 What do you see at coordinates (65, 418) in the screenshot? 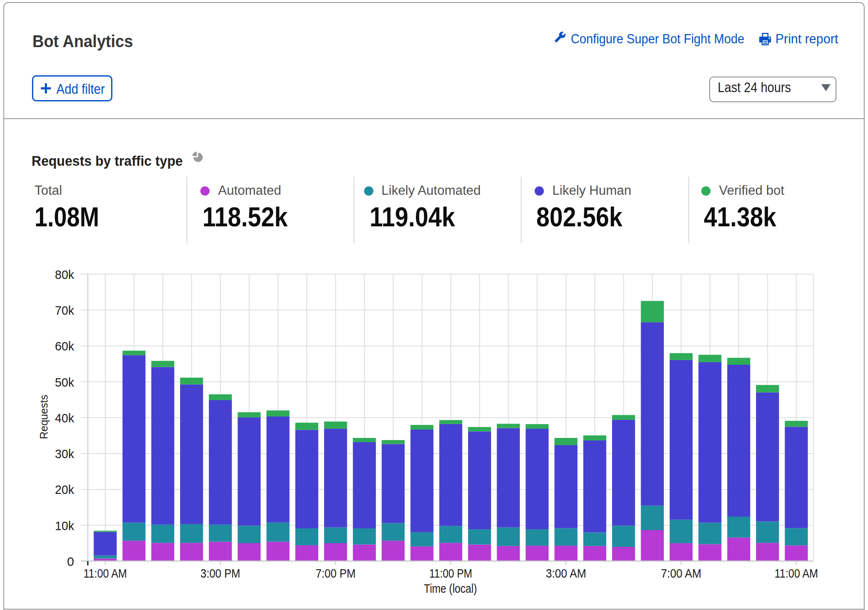
I see `svg-text: 40k` at bounding box center [65, 418].